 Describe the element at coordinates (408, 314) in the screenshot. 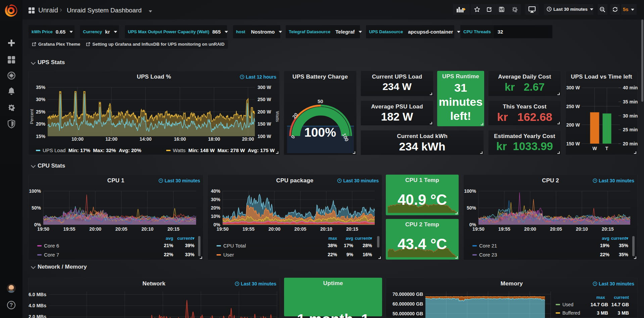

I see `svg-text: 50.000000 GB` at that location.